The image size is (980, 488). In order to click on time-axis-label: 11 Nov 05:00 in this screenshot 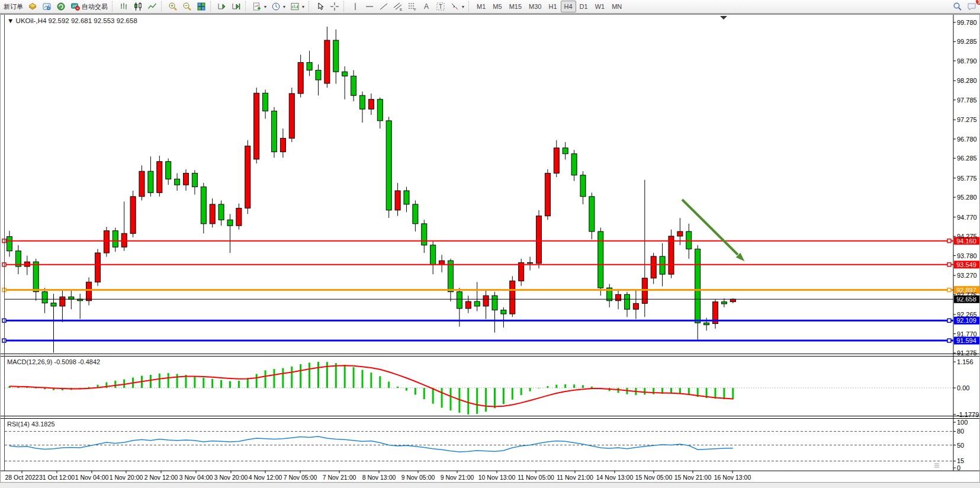, I will do `click(536, 477)`.